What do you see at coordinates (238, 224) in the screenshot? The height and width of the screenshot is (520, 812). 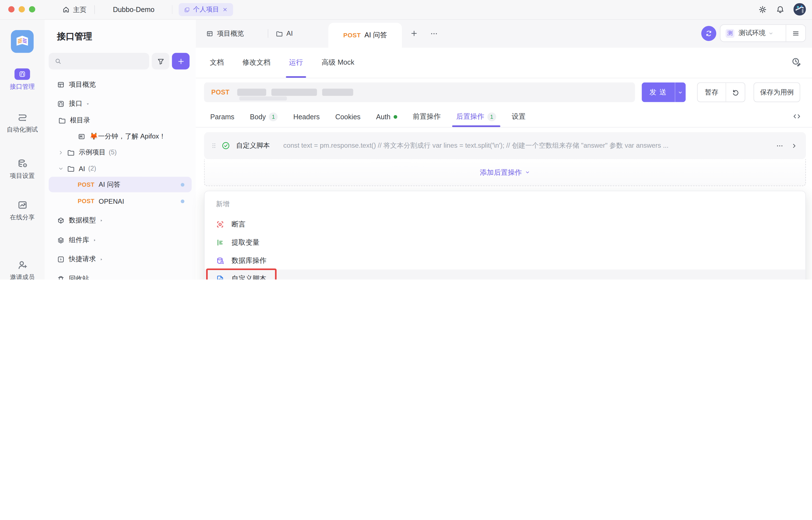 I see `menu-item-label: 断言` at bounding box center [238, 224].